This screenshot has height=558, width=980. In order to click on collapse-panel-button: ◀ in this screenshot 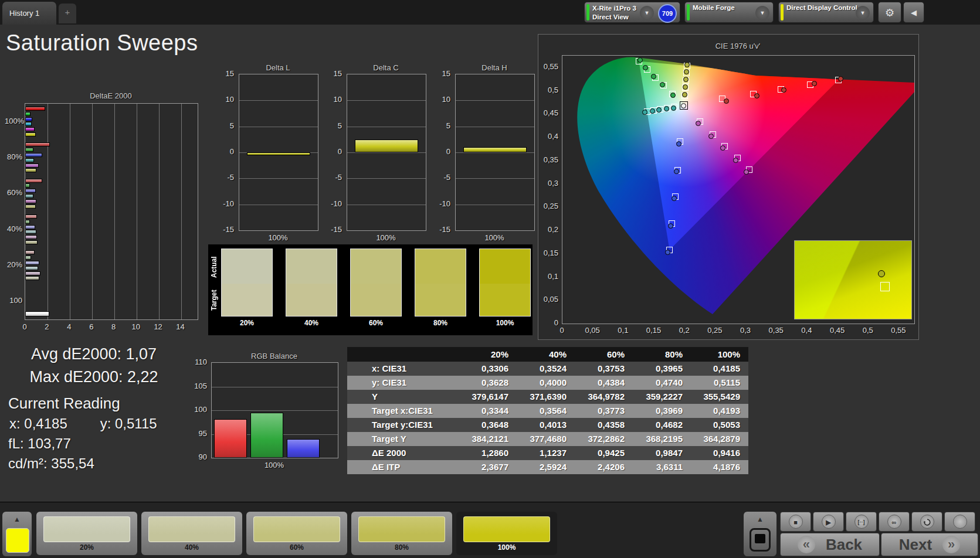, I will do `click(914, 12)`.